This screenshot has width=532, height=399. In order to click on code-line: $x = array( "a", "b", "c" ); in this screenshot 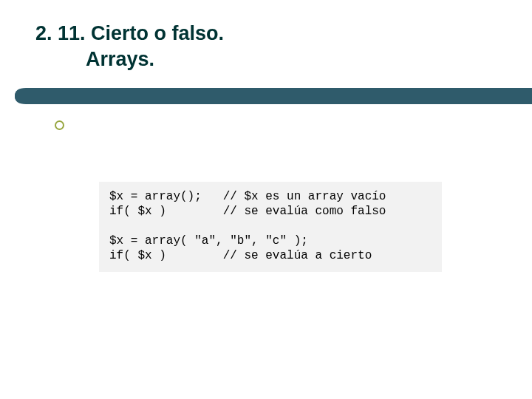, I will do `click(208, 241)`.